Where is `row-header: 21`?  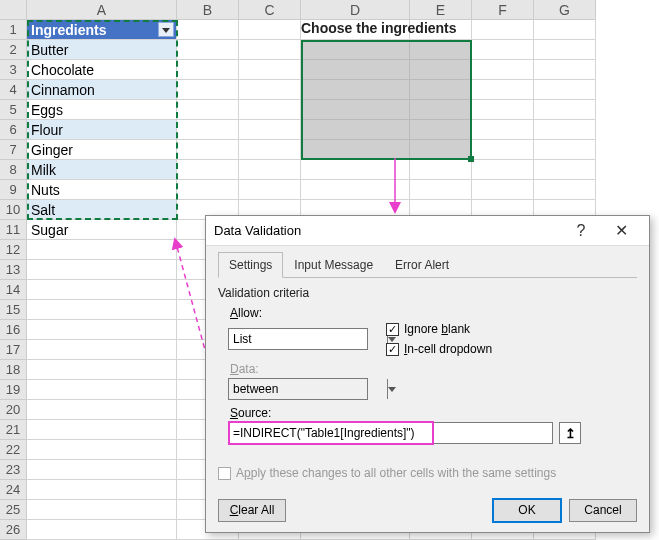
row-header: 21 is located at coordinates (14, 430).